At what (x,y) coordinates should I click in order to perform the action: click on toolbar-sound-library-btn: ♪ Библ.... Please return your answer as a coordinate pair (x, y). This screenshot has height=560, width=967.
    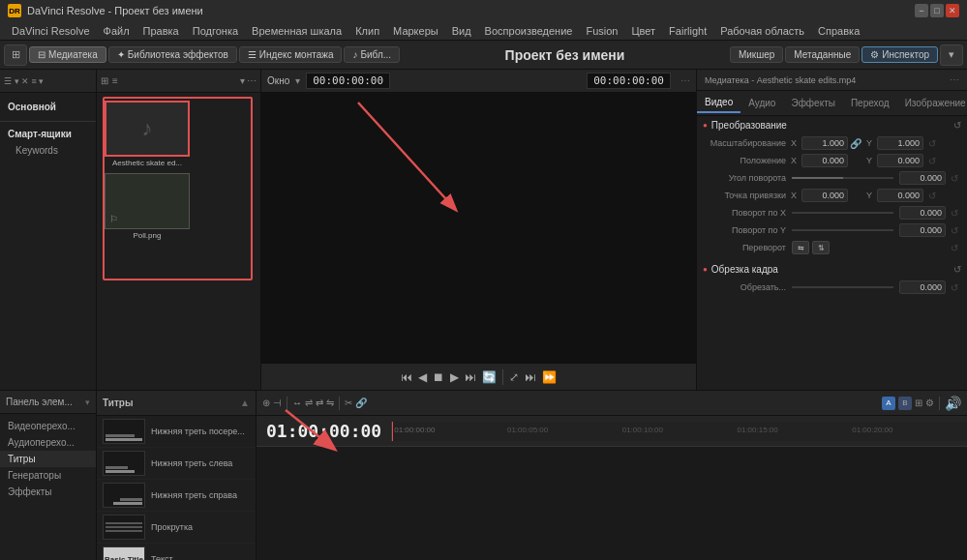
    Looking at the image, I should click on (372, 54).